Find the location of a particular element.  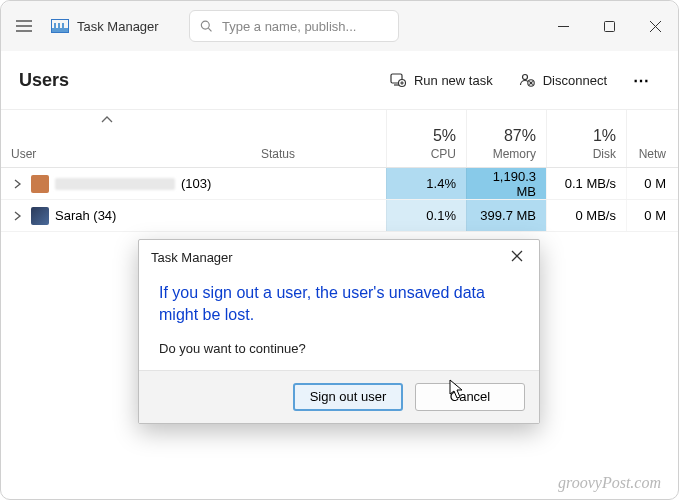

run-new-task-button: Run new task is located at coordinates (442, 80).